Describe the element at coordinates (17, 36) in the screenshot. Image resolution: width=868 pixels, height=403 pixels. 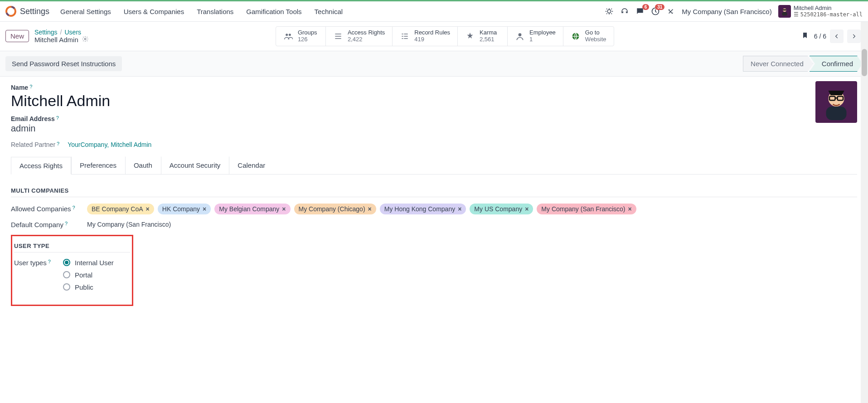
I see `new-button: New` at that location.